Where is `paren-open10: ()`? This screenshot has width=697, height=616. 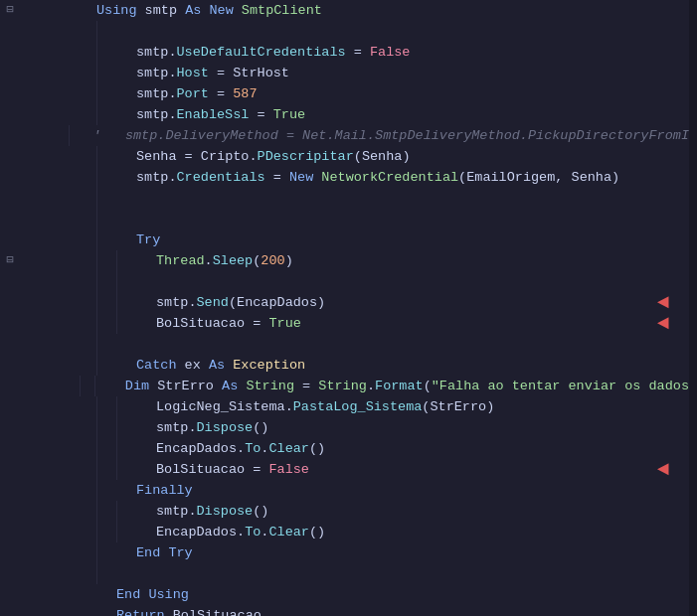 paren-open10: () is located at coordinates (317, 533).